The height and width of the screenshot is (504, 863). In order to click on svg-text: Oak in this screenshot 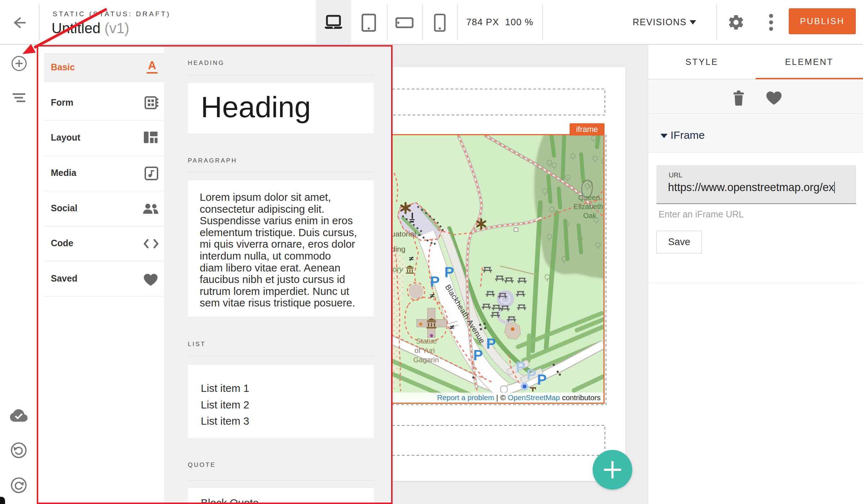, I will do `click(590, 216)`.